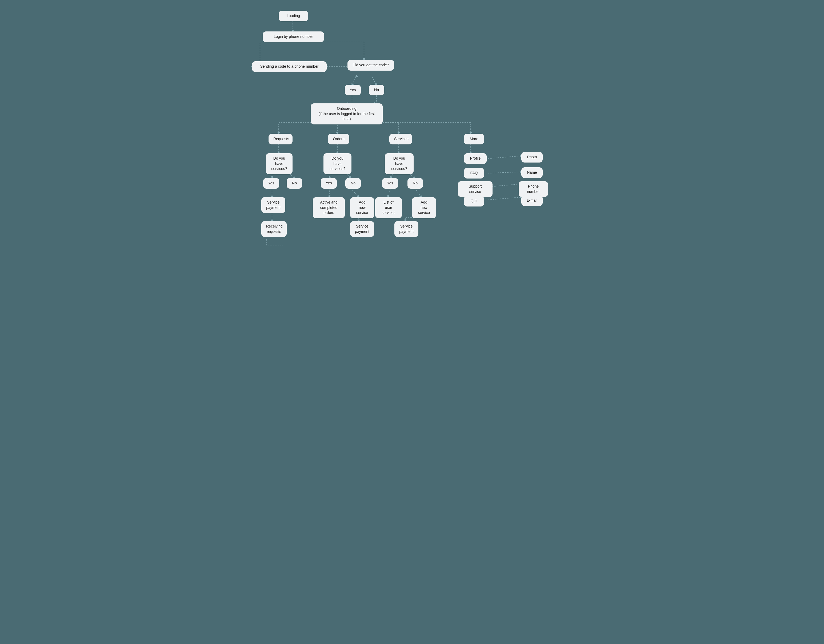 Image resolution: width=824 pixels, height=644 pixels. Describe the element at coordinates (353, 183) in the screenshot. I see `node-ord-no: No` at that location.